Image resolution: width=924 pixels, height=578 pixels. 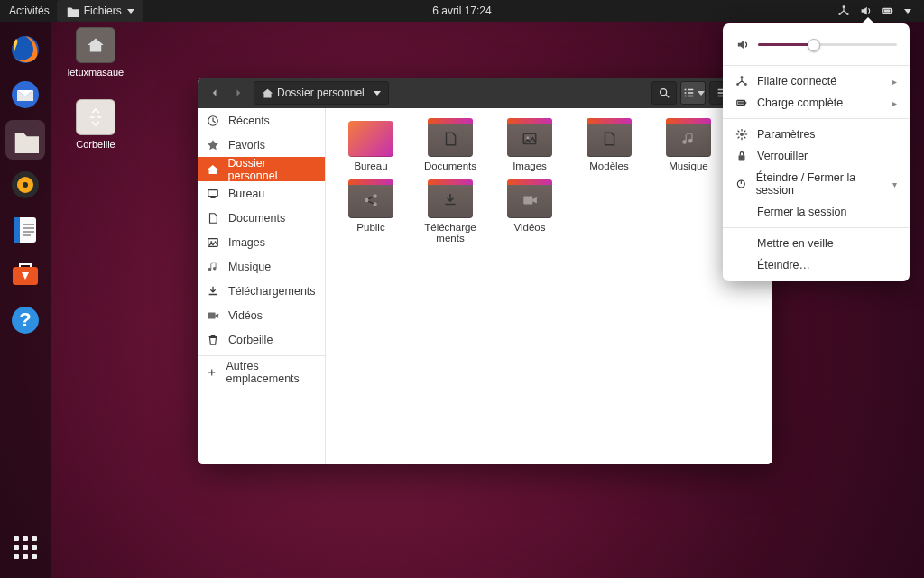 I want to click on dock-rhythmbox, so click(x=25, y=185).